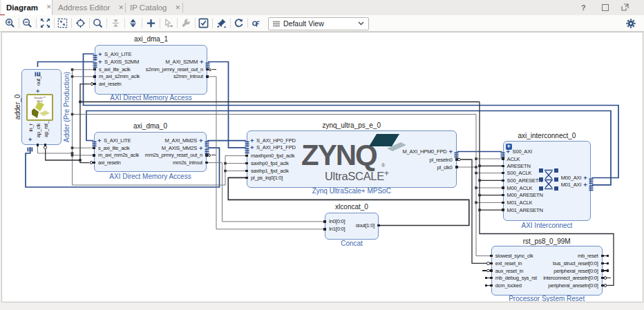 The height and width of the screenshot is (310, 644). Describe the element at coordinates (319, 23) in the screenshot. I see `view-selector-dropdown: Default View` at that location.